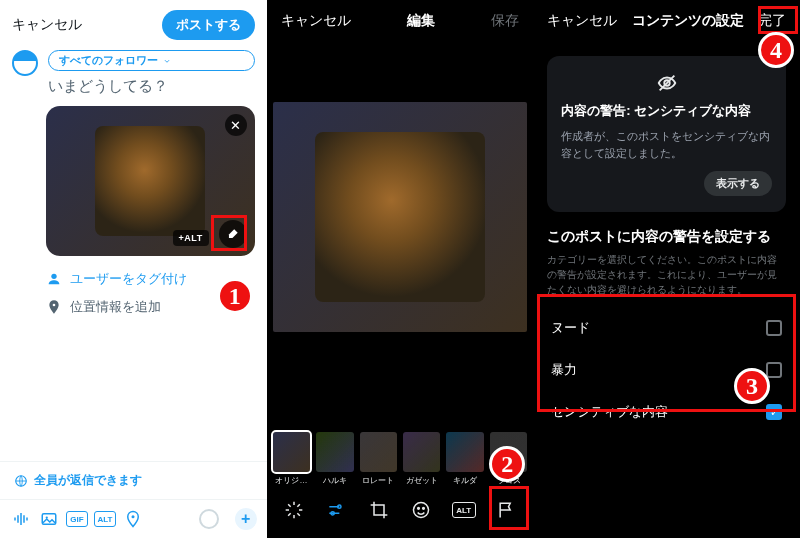 Image resolution: width=800 pixels, height=538 pixels. Describe the element at coordinates (688, 21) in the screenshot. I see `settings-title: コンテンツの設定` at that location.